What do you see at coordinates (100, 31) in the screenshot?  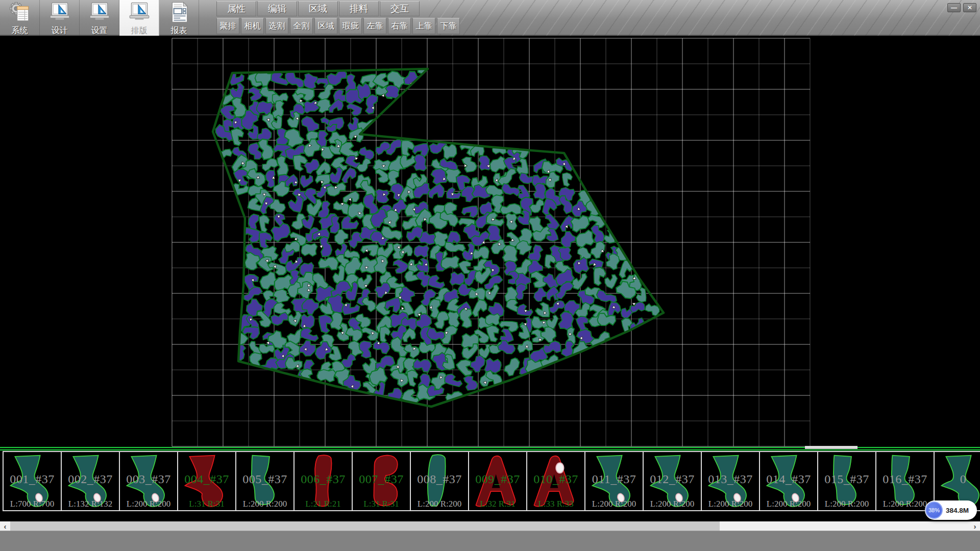 I see `app-mode-label: 设置` at bounding box center [100, 31].